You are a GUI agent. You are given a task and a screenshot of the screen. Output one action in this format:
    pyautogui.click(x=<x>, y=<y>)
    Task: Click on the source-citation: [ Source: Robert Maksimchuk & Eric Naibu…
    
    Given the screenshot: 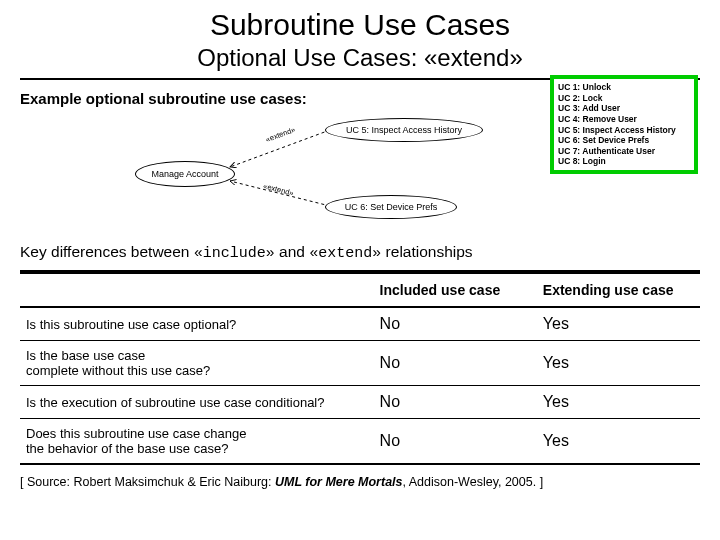 What is the action you would take?
    pyautogui.click(x=360, y=482)
    